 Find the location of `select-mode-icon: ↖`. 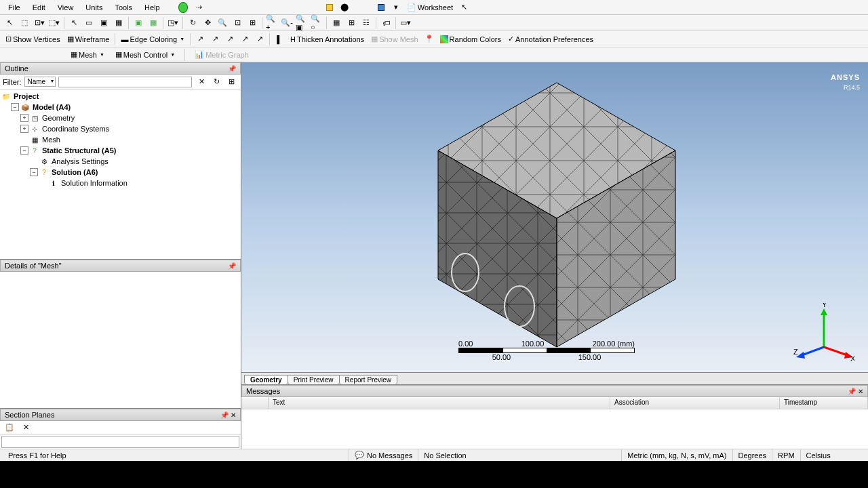

select-mode-icon: ↖ is located at coordinates (9, 23).